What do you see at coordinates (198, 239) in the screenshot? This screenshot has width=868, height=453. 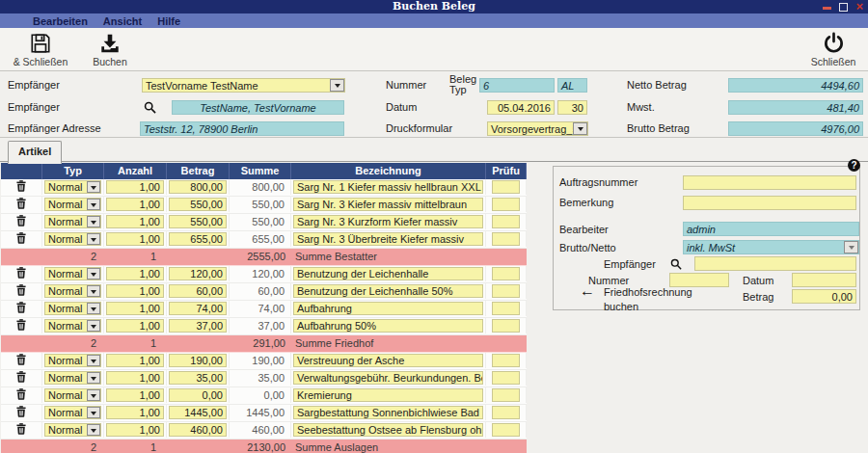 I see `betrag-input: 655,00` at bounding box center [198, 239].